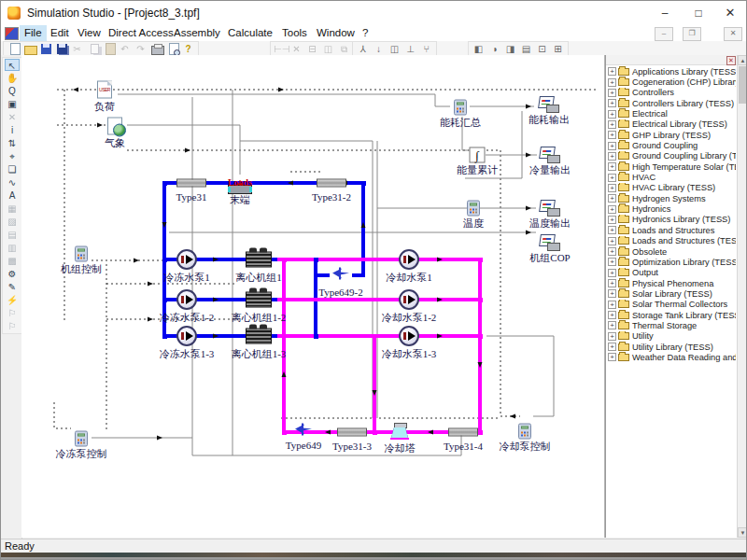 The image size is (747, 560). I want to click on scroll-down-icon: ▼, so click(742, 532).